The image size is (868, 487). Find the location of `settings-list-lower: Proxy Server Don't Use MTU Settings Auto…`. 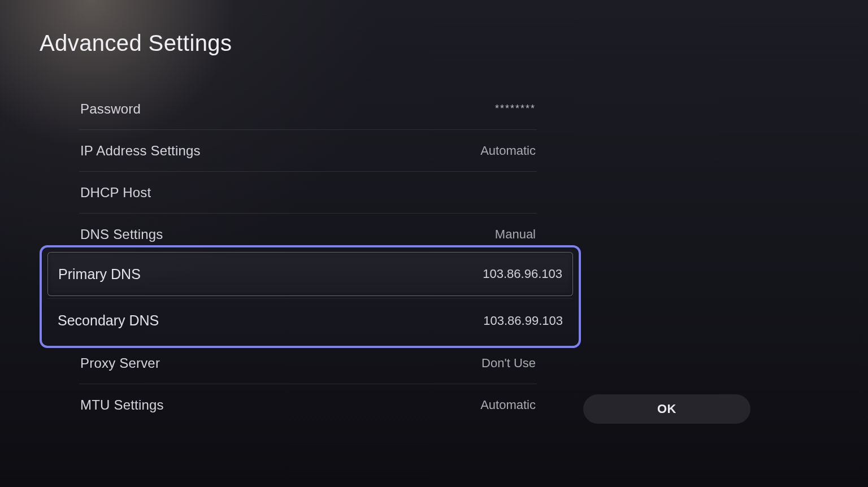

settings-list-lower: Proxy Server Don't Use MTU Settings Auto… is located at coordinates (308, 384).